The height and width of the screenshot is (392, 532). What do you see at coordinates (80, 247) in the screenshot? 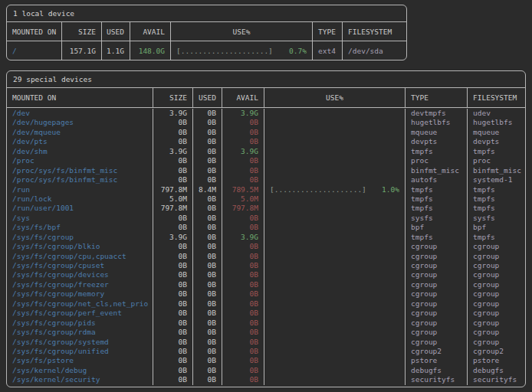
I see `mounted-on-cell: /sys/fs/cgroup/blkio` at bounding box center [80, 247].